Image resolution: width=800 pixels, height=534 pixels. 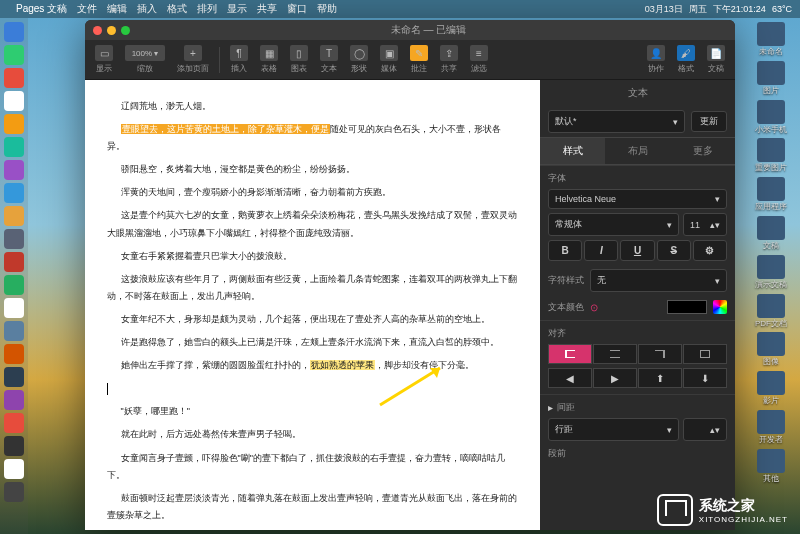 I want to click on line-spacing-dropdown: 行距▾, so click(x=614, y=430).